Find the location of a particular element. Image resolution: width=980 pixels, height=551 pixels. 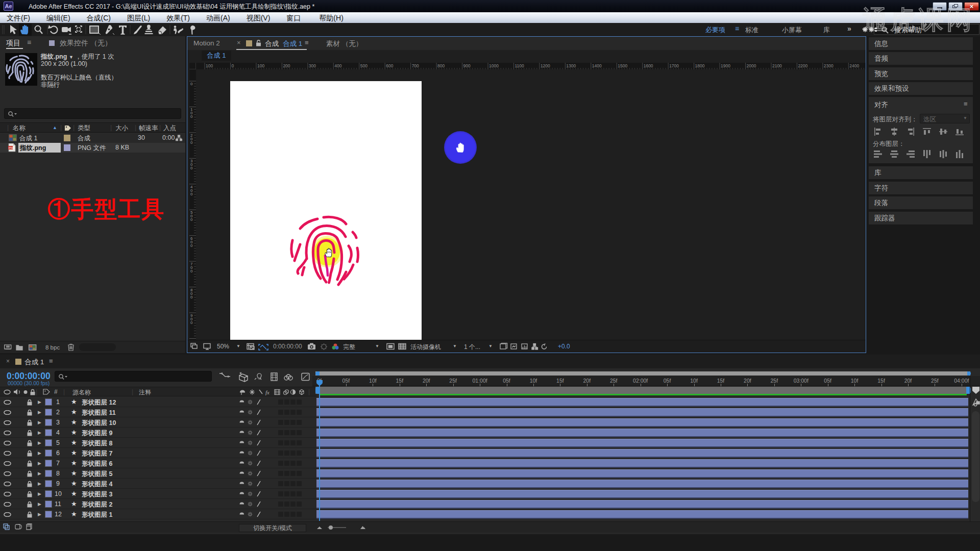

svg-text: 1700 is located at coordinates (674, 66).